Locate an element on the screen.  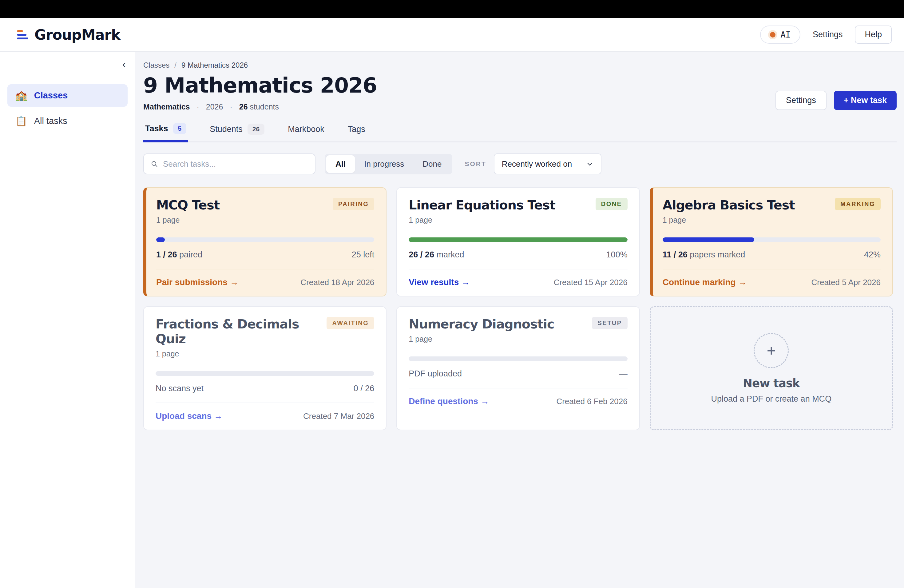
status-badge: MARKING is located at coordinates (858, 204).